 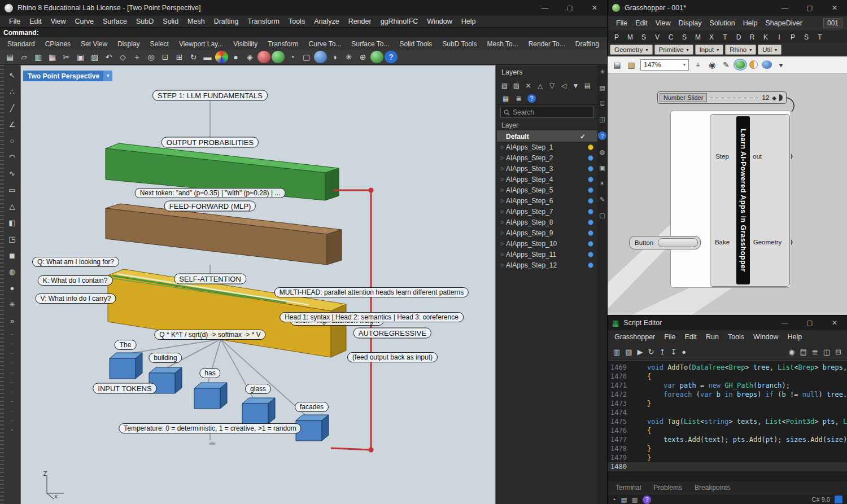 What do you see at coordinates (58, 44) in the screenshot?
I see `toolbar-tab: CPlanes` at bounding box center [58, 44].